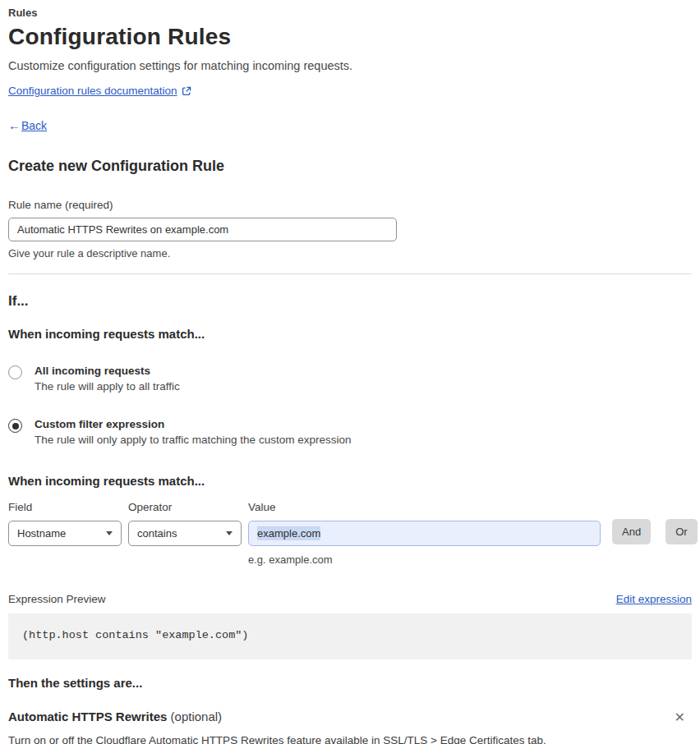 The image size is (700, 744). I want to click on expression-preview-row: Expression Preview Edit expression, so click(350, 599).